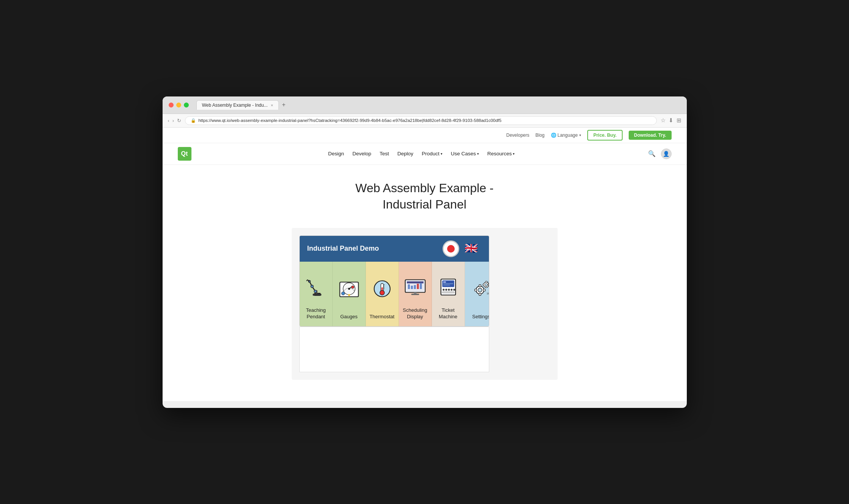 The height and width of the screenshot is (504, 849). I want to click on settings-icon: 110 01 1010, so click(479, 289).